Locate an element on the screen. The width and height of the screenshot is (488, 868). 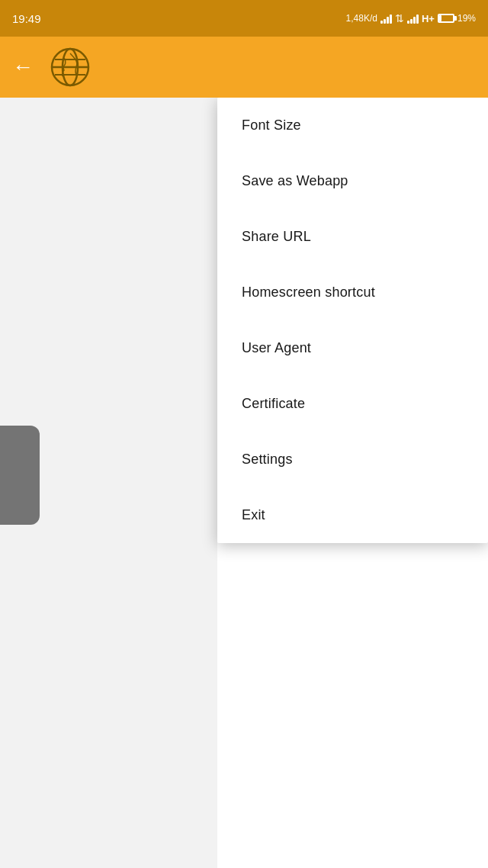
data-arrows-icon: ⇅ is located at coordinates (400, 18).